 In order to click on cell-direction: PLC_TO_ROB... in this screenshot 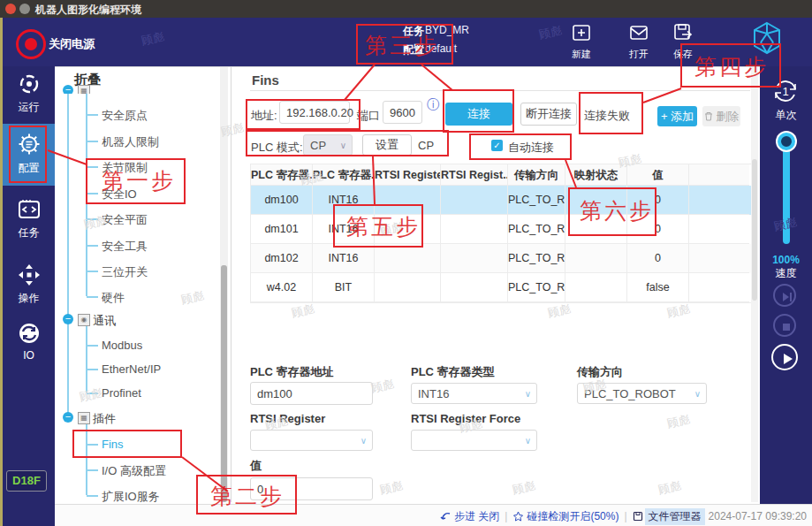, I will do `click(537, 200)`.